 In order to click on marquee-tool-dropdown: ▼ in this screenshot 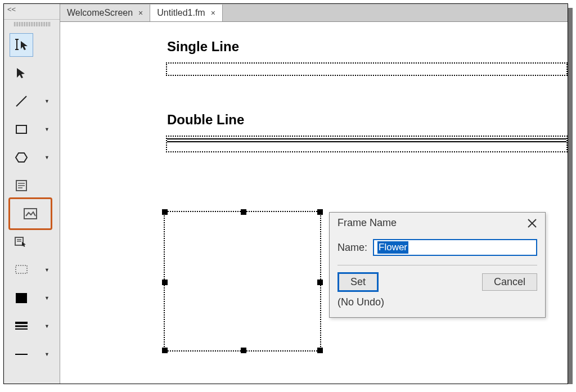, I will do `click(47, 270)`.